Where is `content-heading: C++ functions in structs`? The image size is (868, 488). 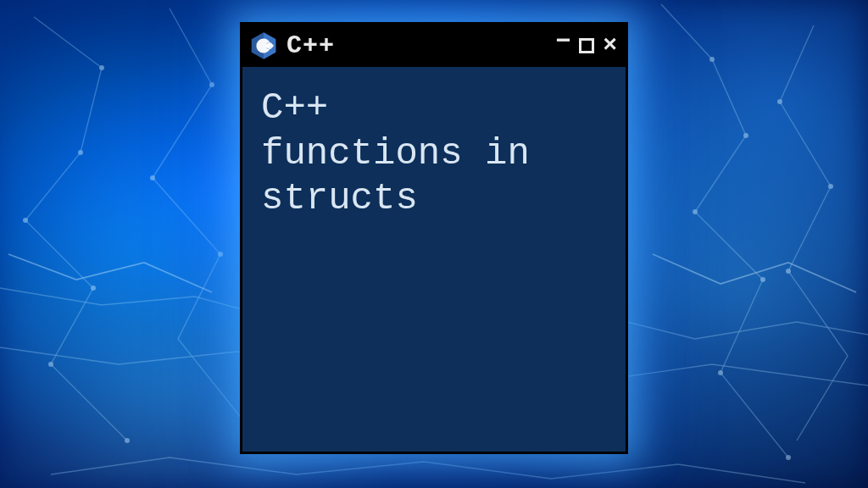
content-heading: C++ functions in structs is located at coordinates (434, 154).